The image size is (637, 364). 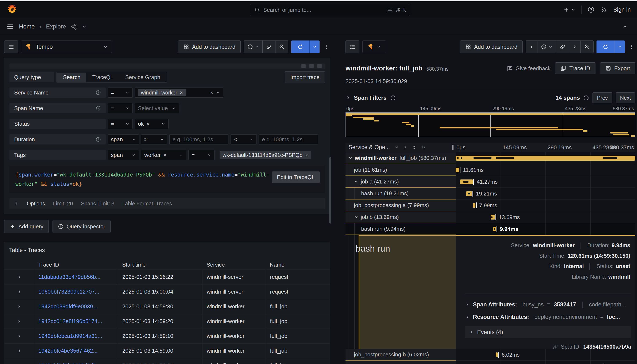 I want to click on new-menu-button, so click(x=570, y=10).